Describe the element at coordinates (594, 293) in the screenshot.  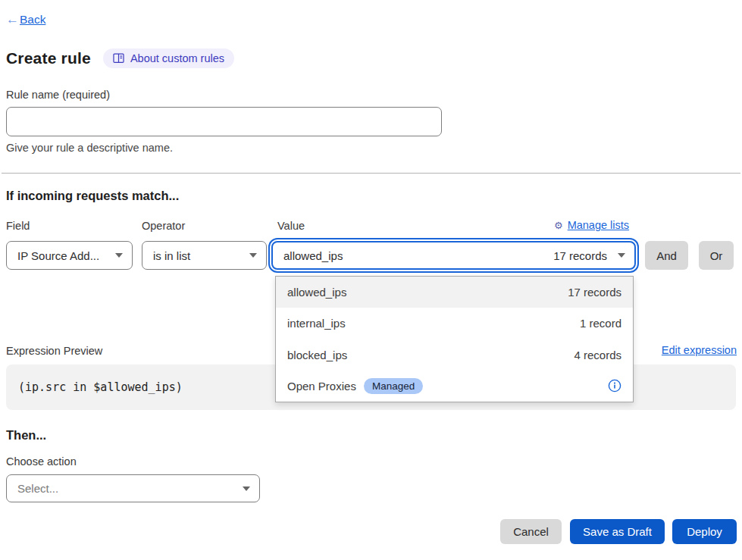
I see `list-item-count: 17 records` at that location.